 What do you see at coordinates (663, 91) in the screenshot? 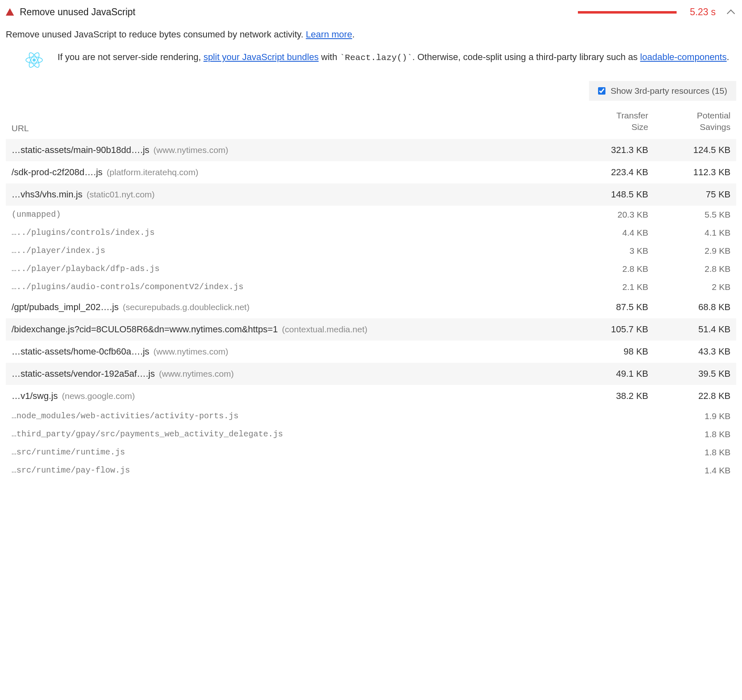
I see `third-party-toggle: Show 3rd-party resources (15)` at bounding box center [663, 91].